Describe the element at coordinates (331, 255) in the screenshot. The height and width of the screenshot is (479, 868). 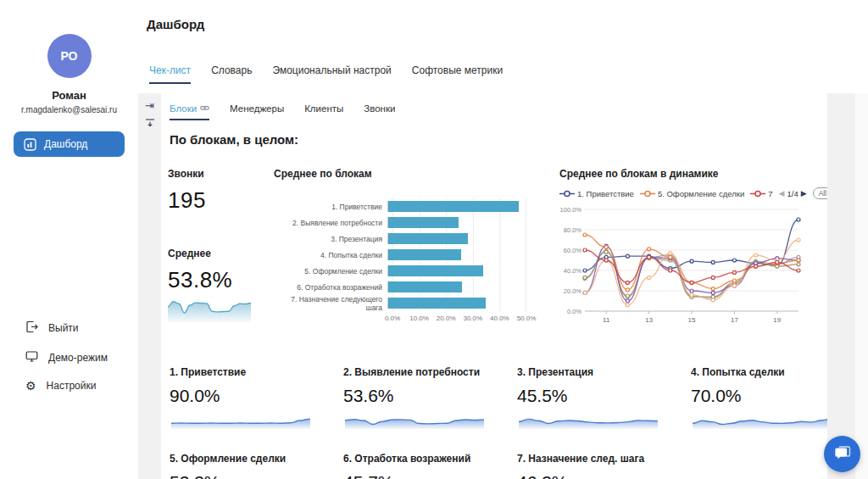
I see `bar-category-label: 4. Попытка сделки` at that location.